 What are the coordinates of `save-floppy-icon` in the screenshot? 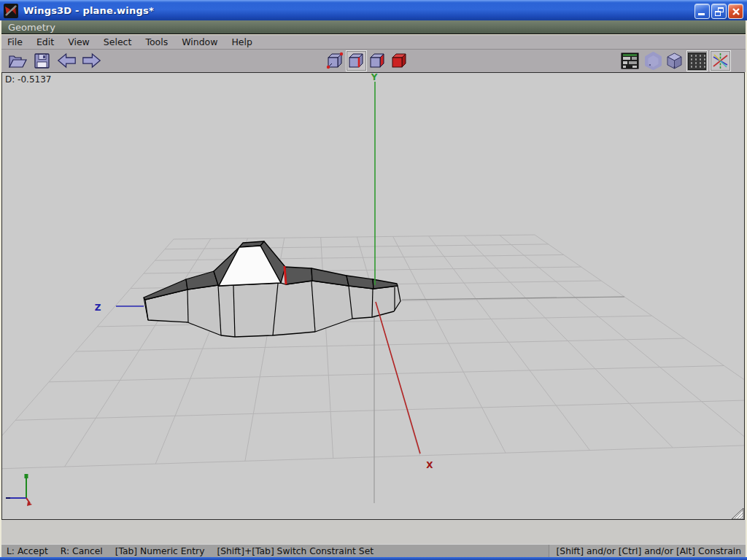 It's located at (42, 61).